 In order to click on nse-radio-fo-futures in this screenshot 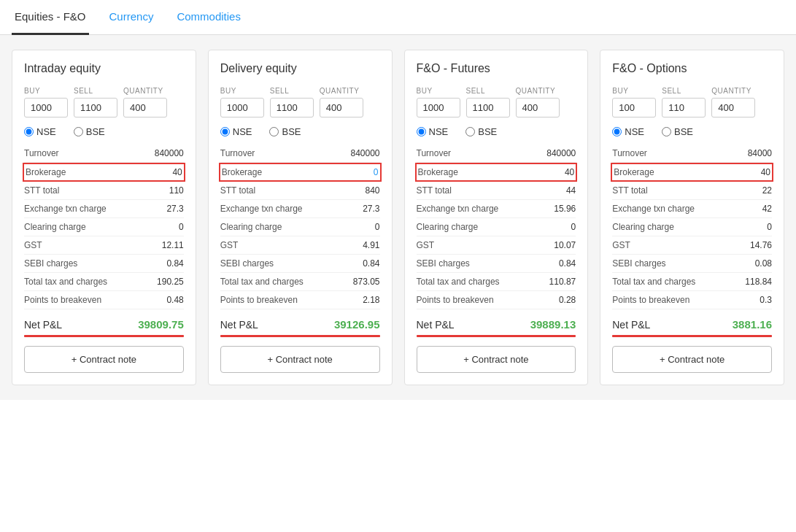, I will do `click(422, 131)`.